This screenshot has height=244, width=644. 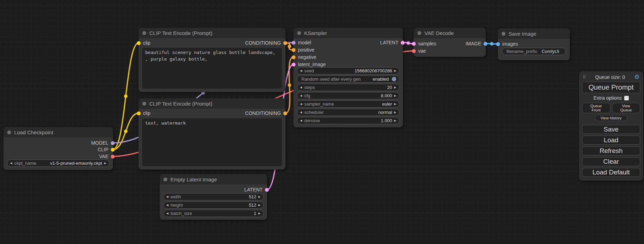 I want to click on output-slot-vae: VAE, so click(x=107, y=156).